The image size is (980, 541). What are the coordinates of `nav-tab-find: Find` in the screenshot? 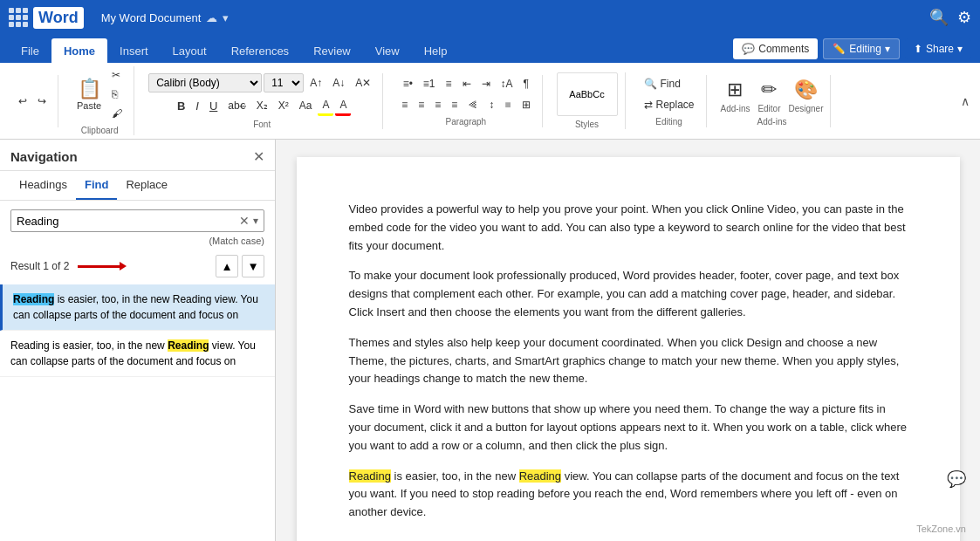 It's located at (96, 185).